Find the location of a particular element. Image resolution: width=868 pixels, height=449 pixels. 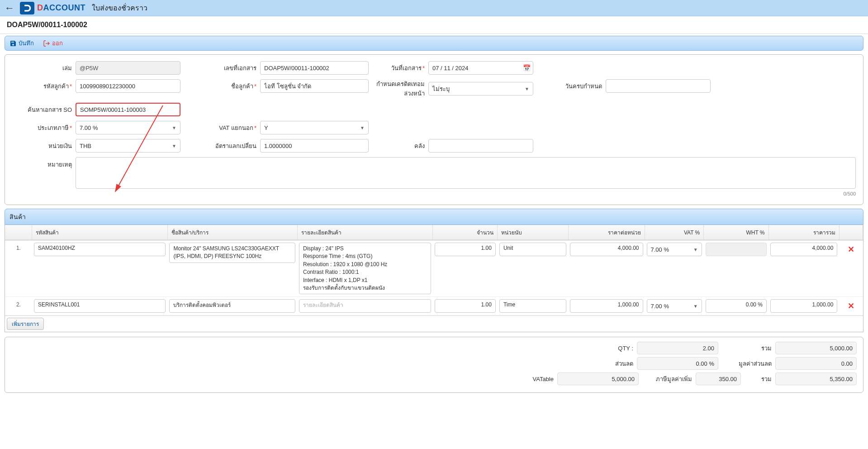

item-code-input: SAM240100HZ is located at coordinates (100, 249).